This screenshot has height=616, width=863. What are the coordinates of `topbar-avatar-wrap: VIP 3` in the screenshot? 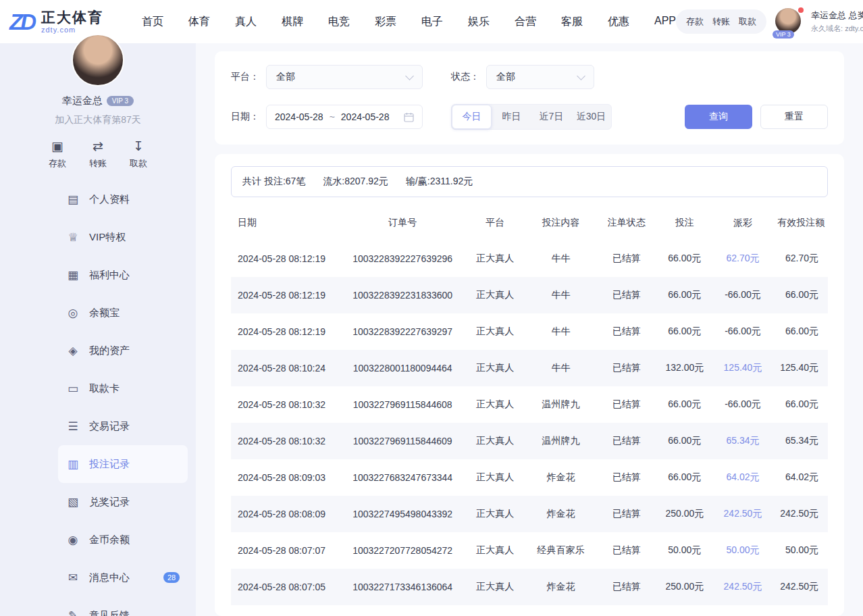 It's located at (789, 22).